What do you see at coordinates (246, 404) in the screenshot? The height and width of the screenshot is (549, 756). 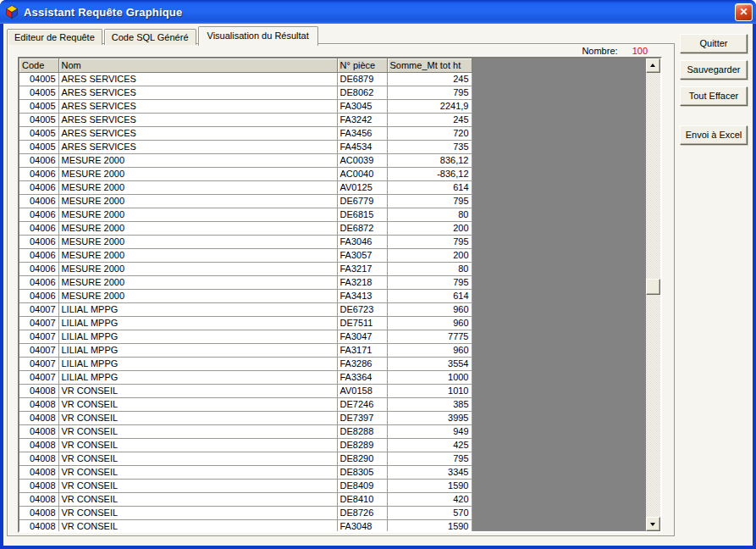 I see `table-row: 04008VR CONSEILDE7246385` at bounding box center [246, 404].